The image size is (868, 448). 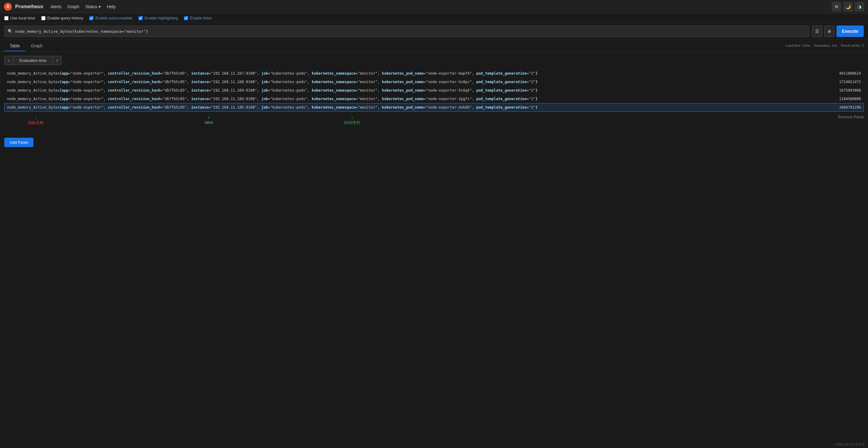 I want to click on tabs: Table Graph, so click(x=26, y=46).